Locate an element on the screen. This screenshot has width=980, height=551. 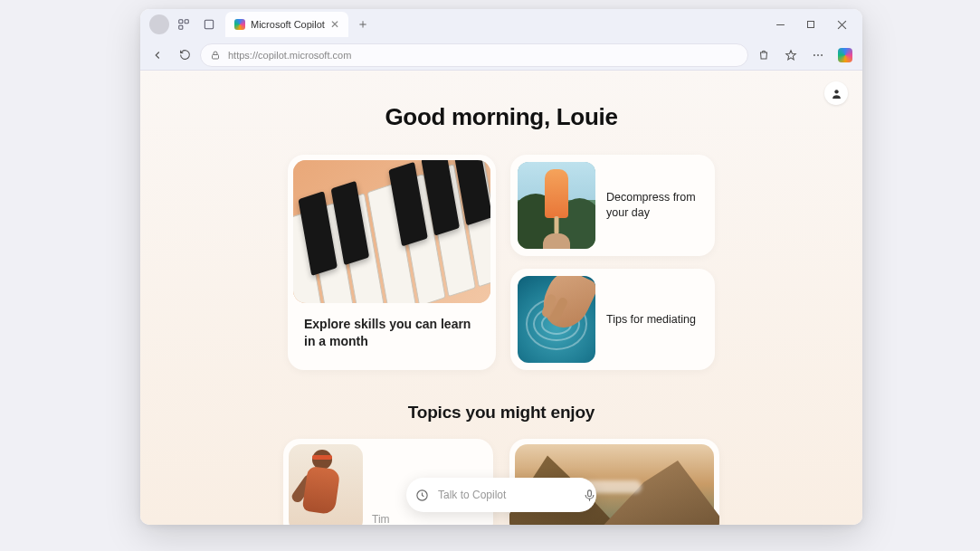
url-text: https://copilot.microsoft.com is located at coordinates (290, 55).